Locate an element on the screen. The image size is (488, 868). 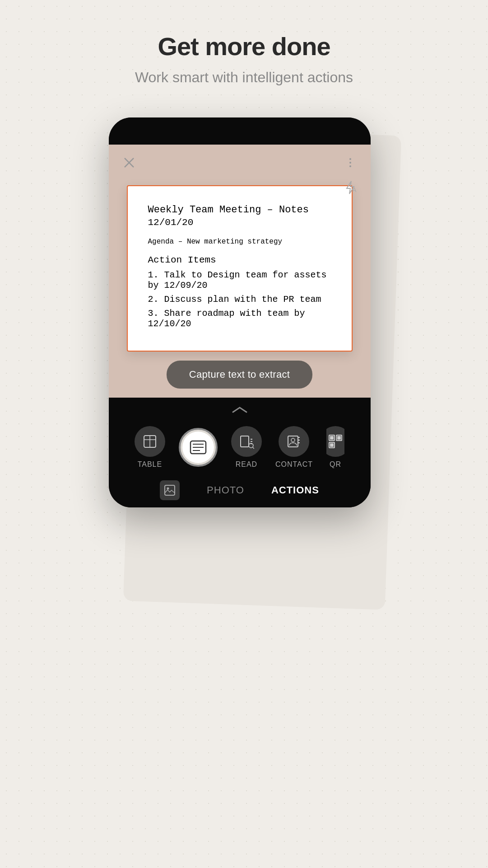
svg-text: A is located at coordinates (354, 190).